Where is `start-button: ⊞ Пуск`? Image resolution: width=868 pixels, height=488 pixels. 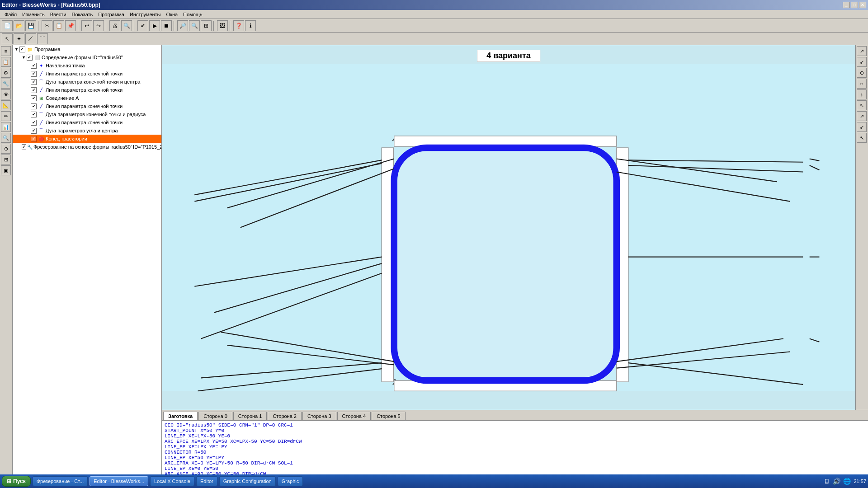
start-button: ⊞ Пуск is located at coordinates (16, 481).